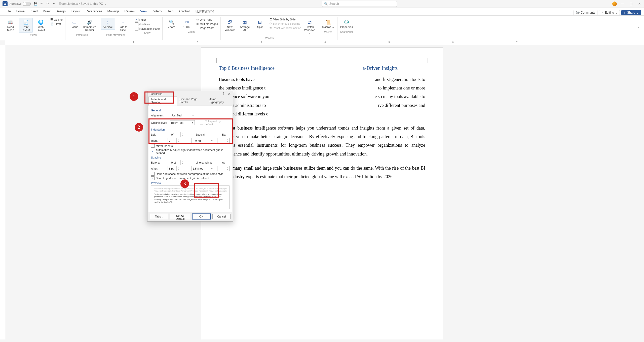 The height and width of the screenshot is (342, 644). I want to click on autosave-label: AutoSave, so click(16, 4).